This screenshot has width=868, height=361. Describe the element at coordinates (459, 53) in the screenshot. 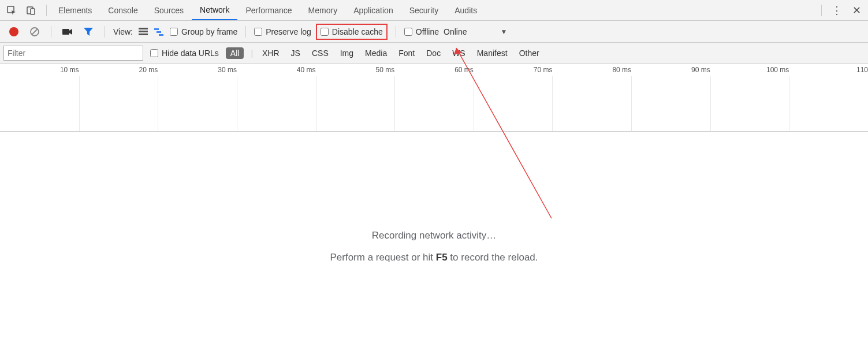

I see `filter-type-ws: WS` at that location.